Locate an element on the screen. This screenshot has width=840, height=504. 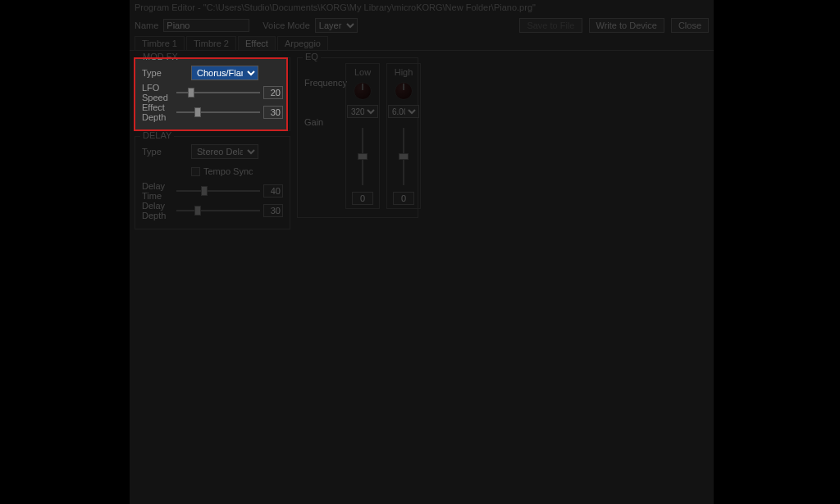
delay-time-label: Delay Time is located at coordinates (158, 191).